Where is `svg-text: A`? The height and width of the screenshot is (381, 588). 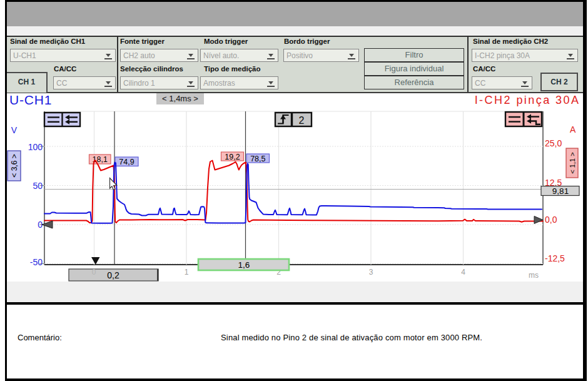 svg-text: A is located at coordinates (573, 130).